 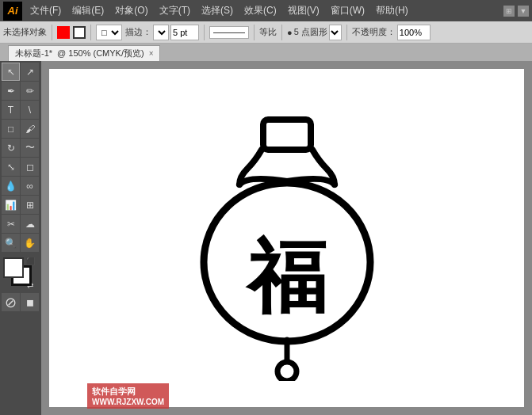 I want to click on menu-effect: 效果(C), so click(x=260, y=11).